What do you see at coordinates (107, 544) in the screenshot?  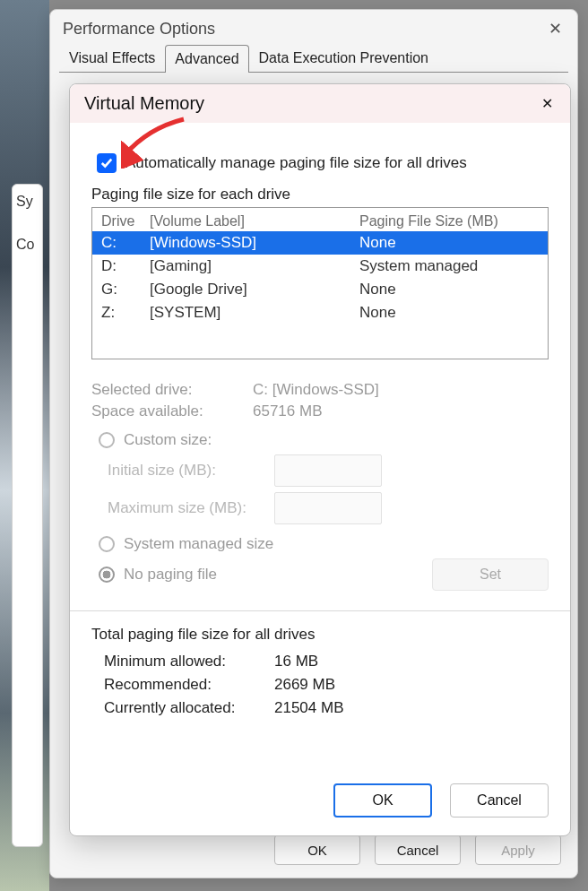 I see `radio-system-managed` at bounding box center [107, 544].